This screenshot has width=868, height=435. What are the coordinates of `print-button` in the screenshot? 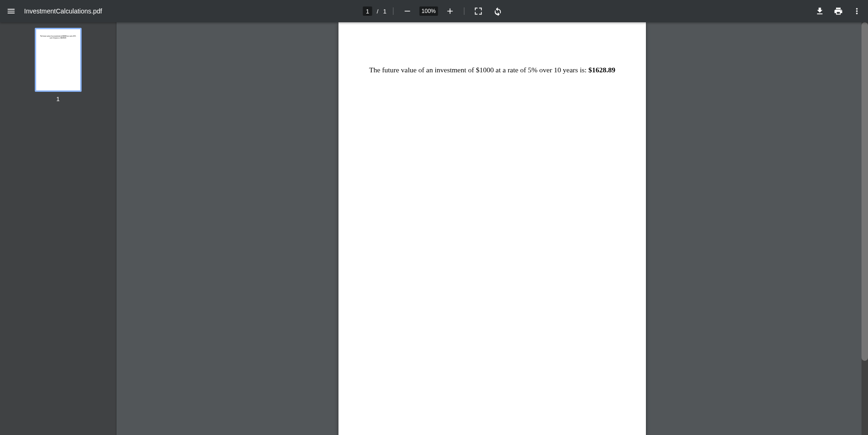 It's located at (838, 11).